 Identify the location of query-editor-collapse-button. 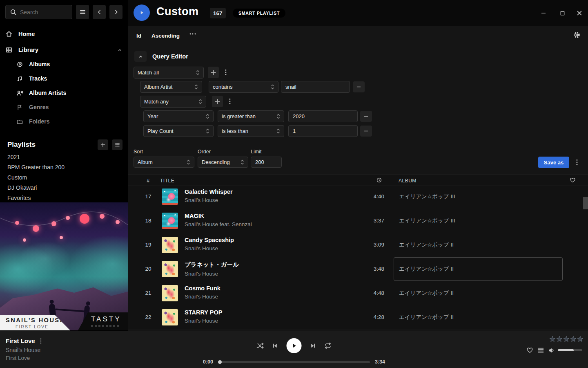
(140, 56).